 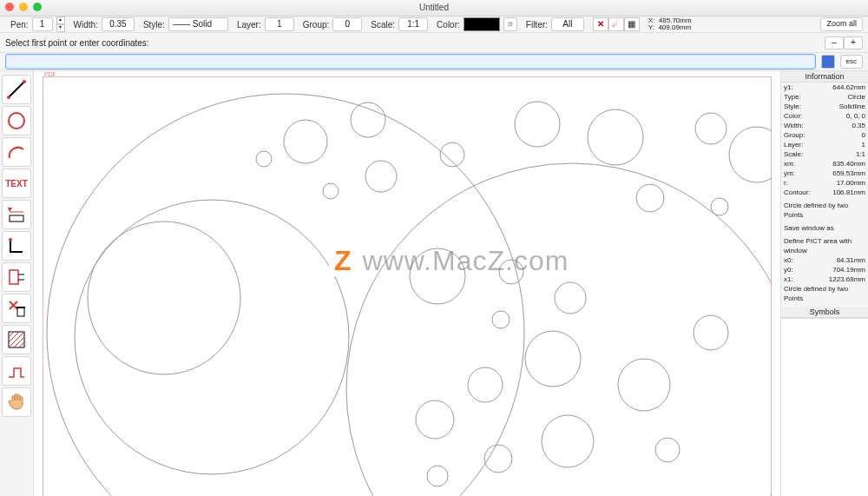 What do you see at coordinates (616, 24) in the screenshot?
I see `snap-buttons: ✕ ☄ ▦` at bounding box center [616, 24].